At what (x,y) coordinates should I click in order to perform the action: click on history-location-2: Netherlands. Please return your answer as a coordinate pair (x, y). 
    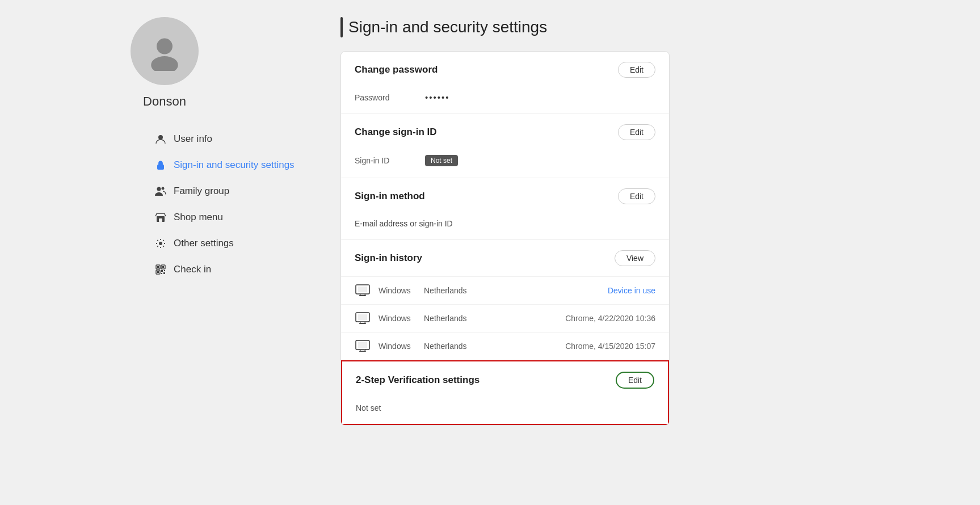
    Looking at the image, I should click on (445, 318).